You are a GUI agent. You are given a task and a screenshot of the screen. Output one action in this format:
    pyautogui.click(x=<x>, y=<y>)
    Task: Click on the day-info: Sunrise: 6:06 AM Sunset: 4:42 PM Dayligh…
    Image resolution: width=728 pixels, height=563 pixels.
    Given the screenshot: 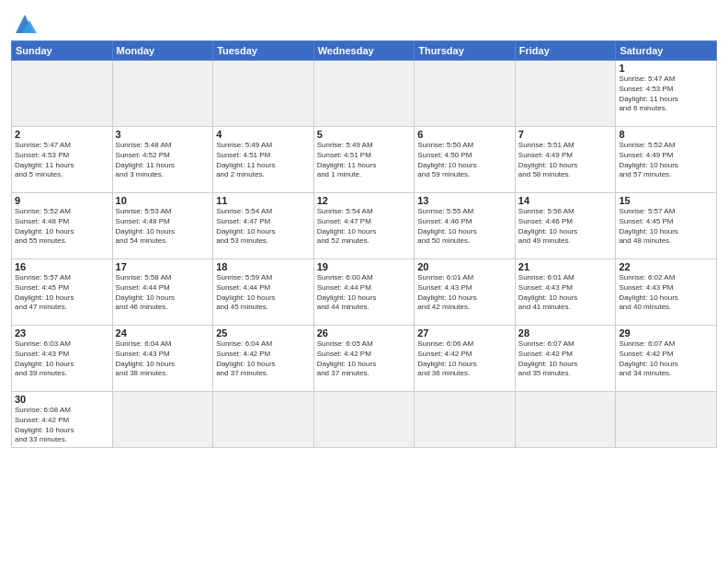 What is the action you would take?
    pyautogui.click(x=465, y=359)
    